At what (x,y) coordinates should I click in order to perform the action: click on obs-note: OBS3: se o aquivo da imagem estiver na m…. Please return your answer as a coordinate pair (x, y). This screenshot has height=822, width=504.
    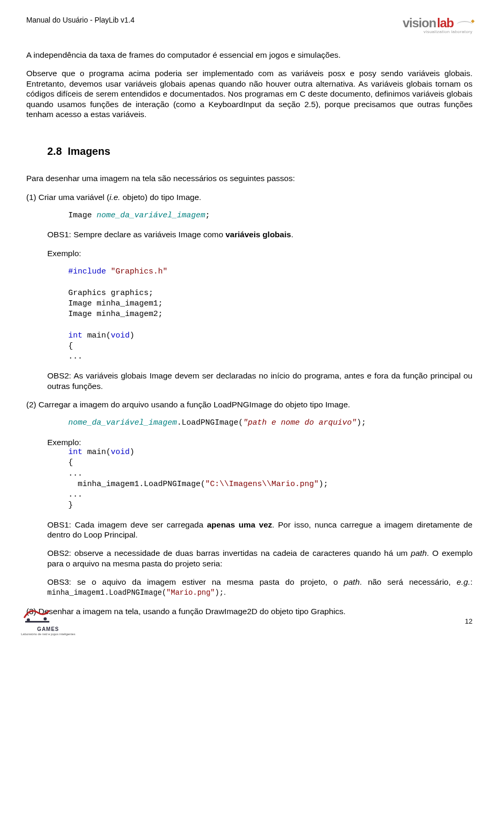
    Looking at the image, I should click on (260, 587).